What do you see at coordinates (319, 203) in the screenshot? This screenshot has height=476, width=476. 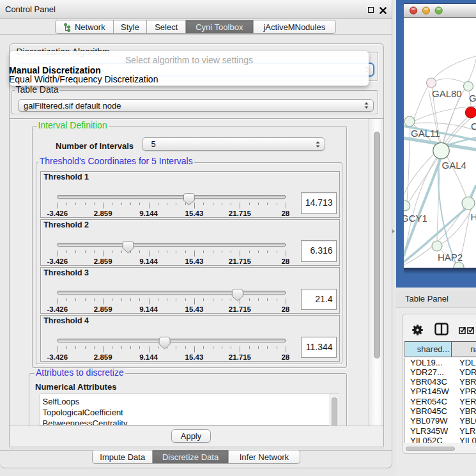 I see `threshold-value-field: 14.713` at bounding box center [319, 203].